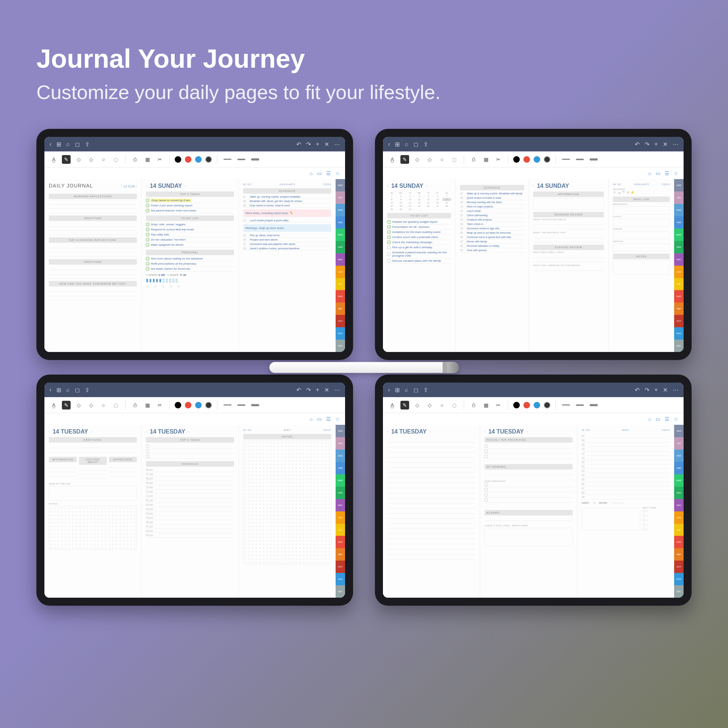 The image size is (728, 728). I want to click on stroke-thick, so click(255, 159).